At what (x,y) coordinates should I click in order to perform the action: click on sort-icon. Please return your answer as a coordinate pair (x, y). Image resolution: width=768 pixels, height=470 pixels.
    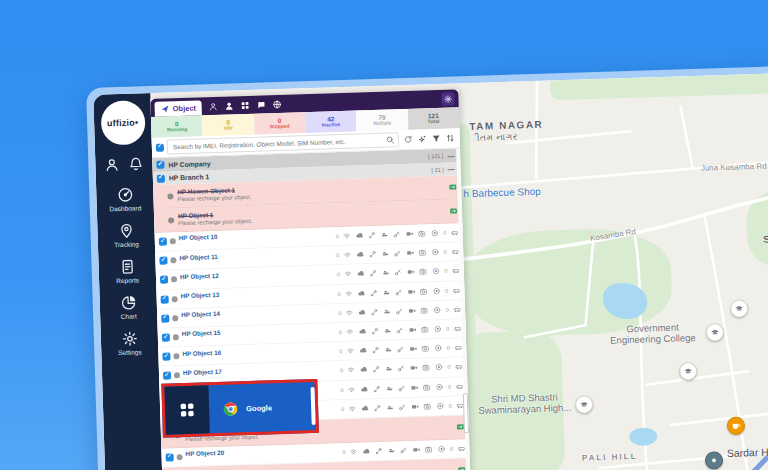
    Looking at the image, I should click on (450, 138).